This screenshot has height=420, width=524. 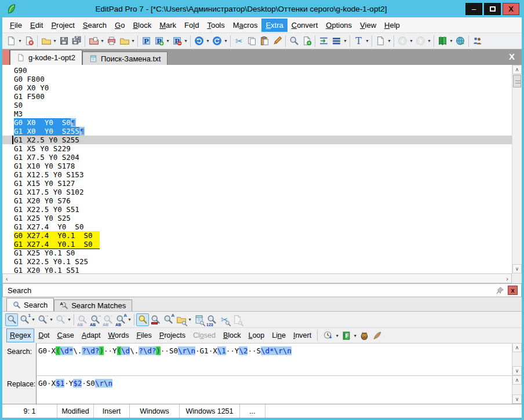 What do you see at coordinates (257, 175) in the screenshot?
I see `editor-line: G1 X12.5 Y0 S153` at bounding box center [257, 175].